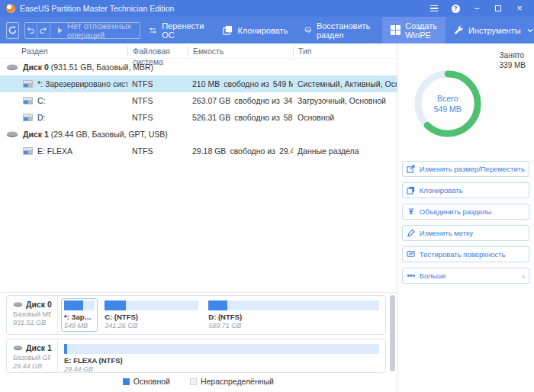 This screenshot has height=392, width=534. What do you see at coordinates (32, 358) in the screenshot?
I see `disk1-type: Базовый GPT` at bounding box center [32, 358].